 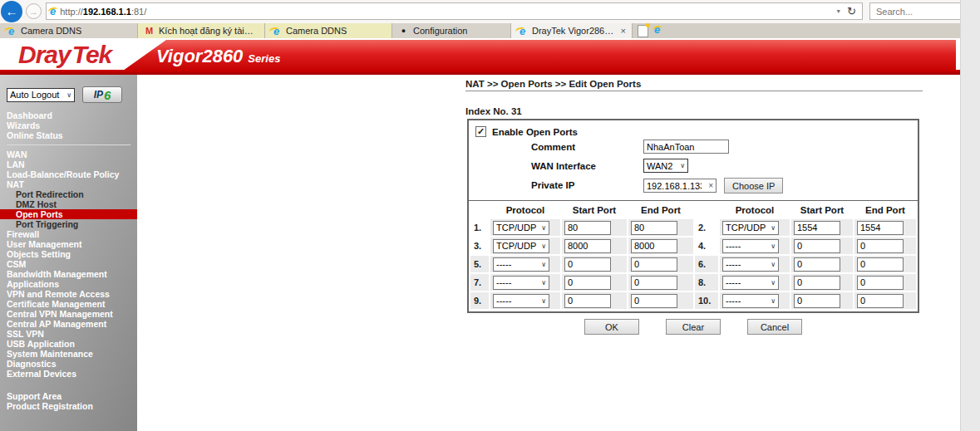 What do you see at coordinates (564, 166) in the screenshot?
I see `wan-interface-label: WAN Interface` at bounding box center [564, 166].